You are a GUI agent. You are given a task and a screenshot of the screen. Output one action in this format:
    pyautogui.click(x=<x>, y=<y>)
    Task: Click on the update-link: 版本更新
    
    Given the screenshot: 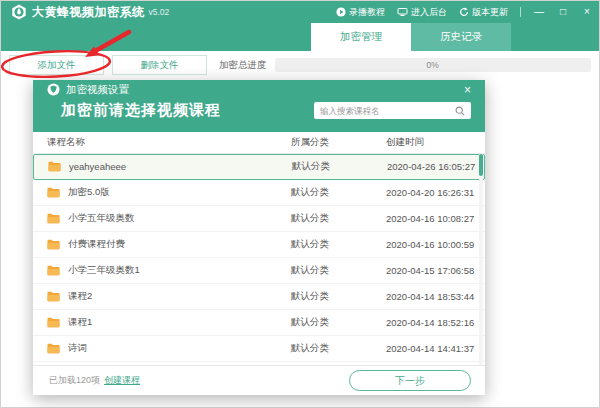 What is the action you would take?
    pyautogui.click(x=484, y=12)
    